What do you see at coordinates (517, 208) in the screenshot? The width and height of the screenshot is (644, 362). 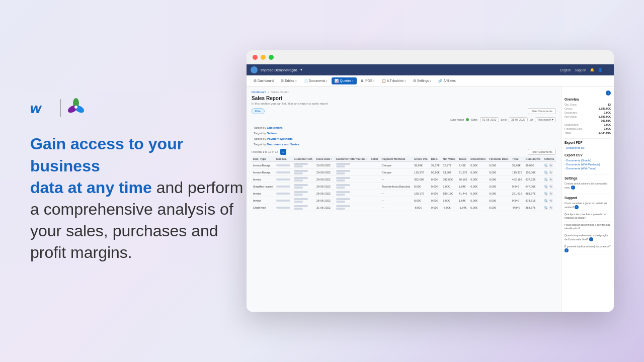 I see `cell-total: -9,84€` at bounding box center [517, 208].